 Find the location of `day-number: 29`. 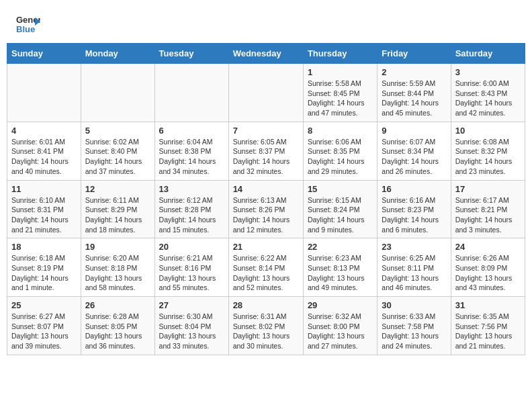

day-number: 29 is located at coordinates (340, 305).